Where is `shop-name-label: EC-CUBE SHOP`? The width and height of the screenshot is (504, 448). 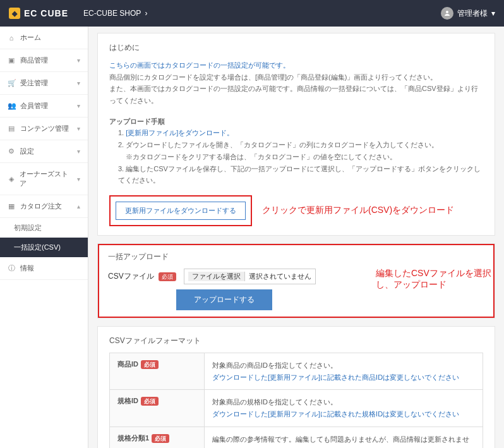 shop-name-label: EC-CUBE SHOP is located at coordinates (112, 13).